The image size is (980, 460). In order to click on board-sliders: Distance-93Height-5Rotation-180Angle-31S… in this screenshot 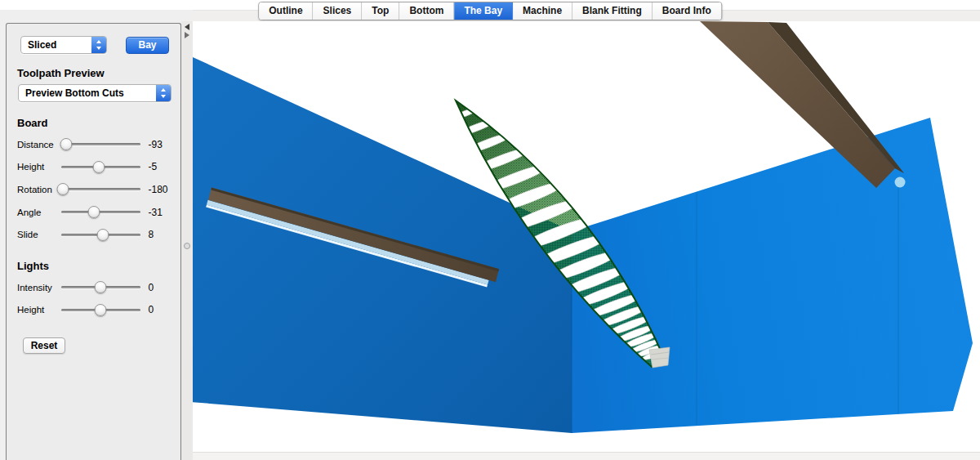, I will do `click(99, 190)`.